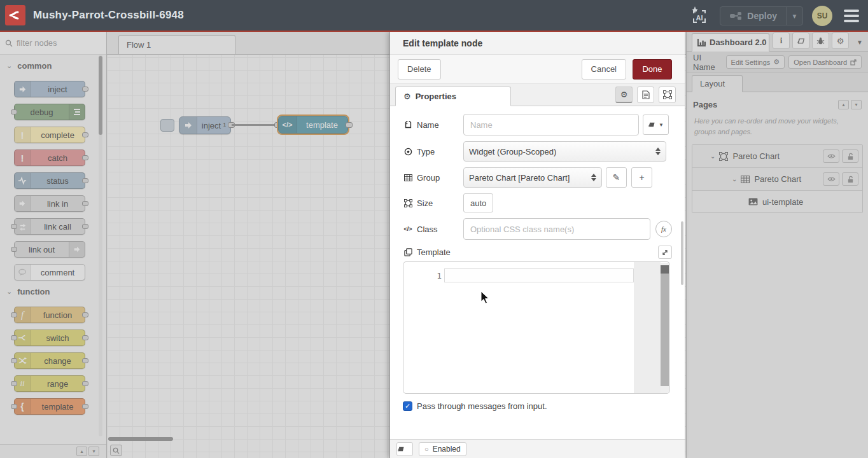 The width and height of the screenshot is (868, 458). I want to click on flow-node-inject: inject ¹, so click(205, 125).